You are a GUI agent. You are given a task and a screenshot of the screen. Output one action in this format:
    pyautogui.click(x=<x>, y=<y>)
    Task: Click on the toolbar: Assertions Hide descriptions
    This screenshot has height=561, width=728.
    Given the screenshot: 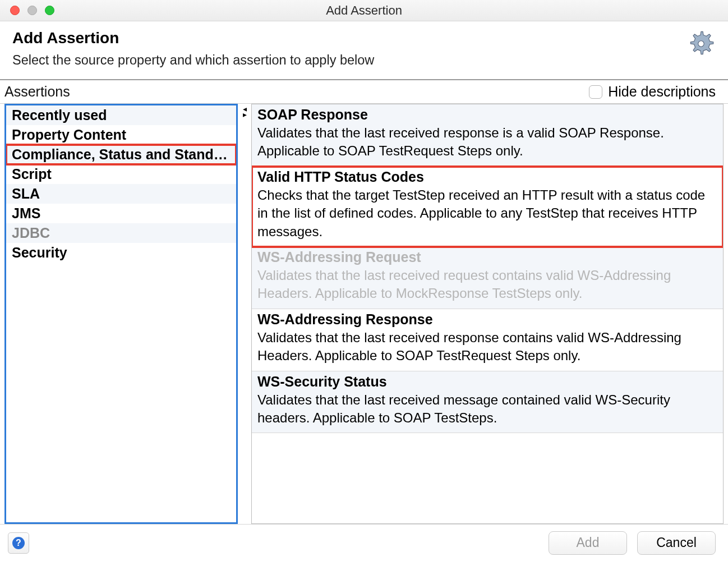 What is the action you would take?
    pyautogui.click(x=364, y=92)
    